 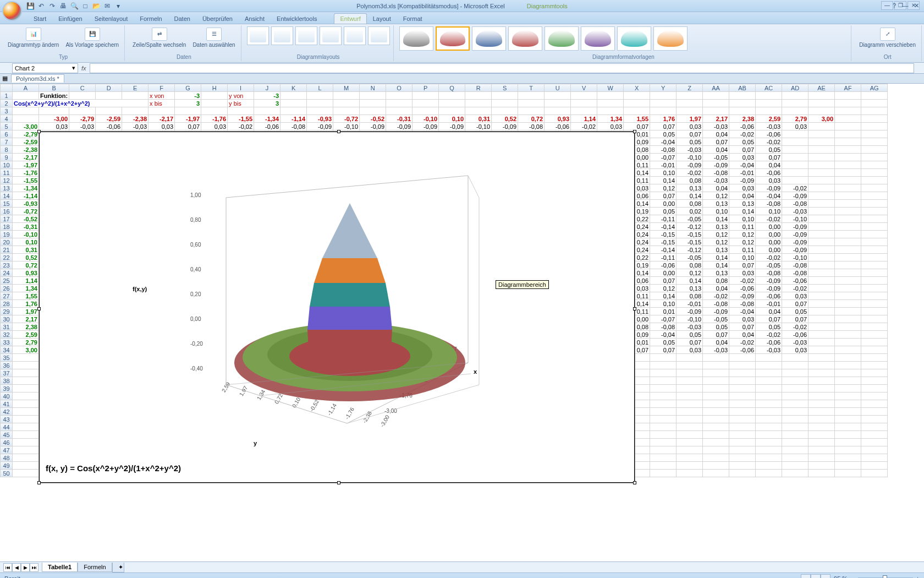 What do you see at coordinates (413, 19) in the screenshot?
I see `tab-format: Format` at bounding box center [413, 19].